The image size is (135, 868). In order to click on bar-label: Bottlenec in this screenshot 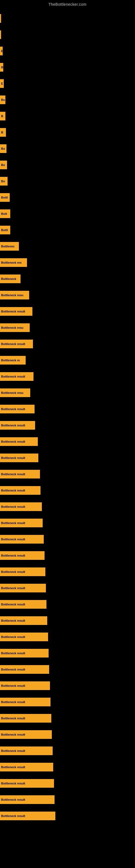, I will do `click(8, 246)`.